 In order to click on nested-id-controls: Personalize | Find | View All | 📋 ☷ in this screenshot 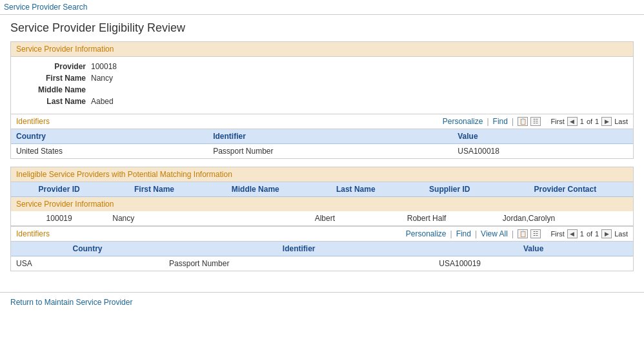, I will do `click(517, 234)`.